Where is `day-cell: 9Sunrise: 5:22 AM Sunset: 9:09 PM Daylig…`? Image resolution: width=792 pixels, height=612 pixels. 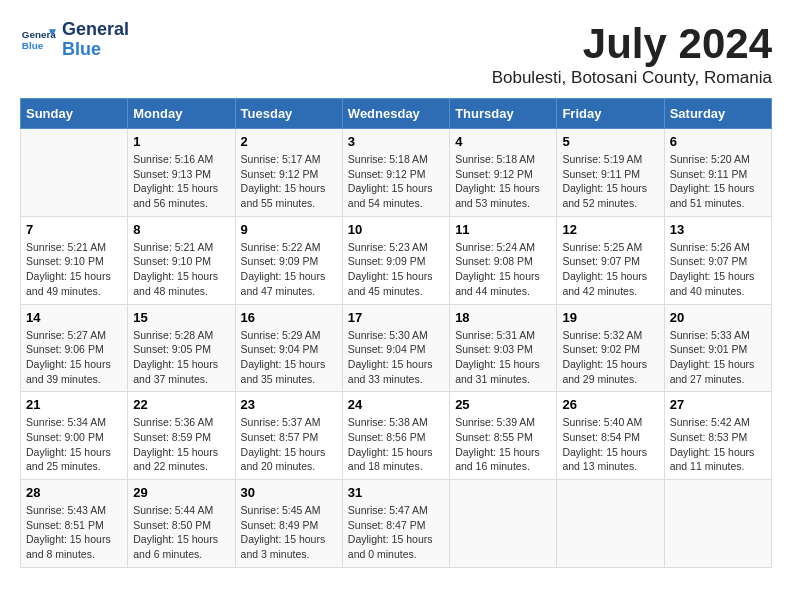 day-cell: 9Sunrise: 5:22 AM Sunset: 9:09 PM Daylig… is located at coordinates (288, 260).